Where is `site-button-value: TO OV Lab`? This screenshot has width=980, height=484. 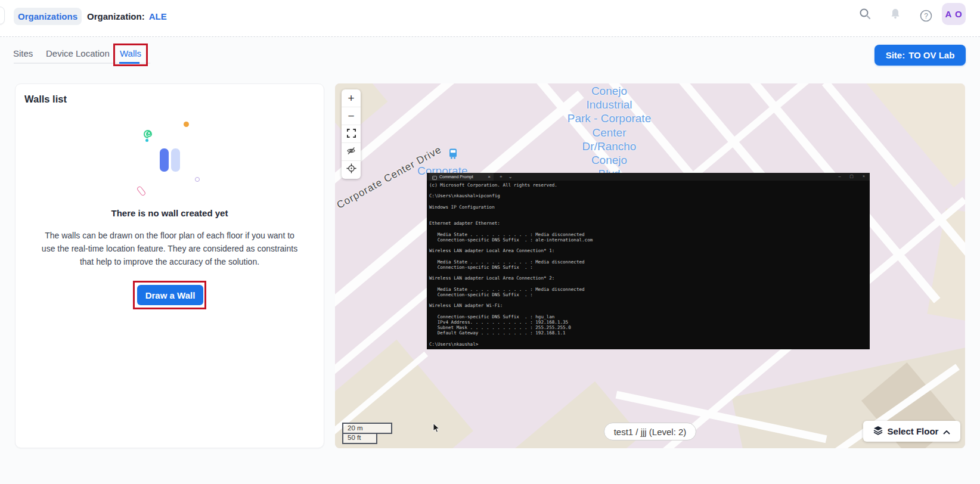
site-button-value: TO OV Lab is located at coordinates (931, 55).